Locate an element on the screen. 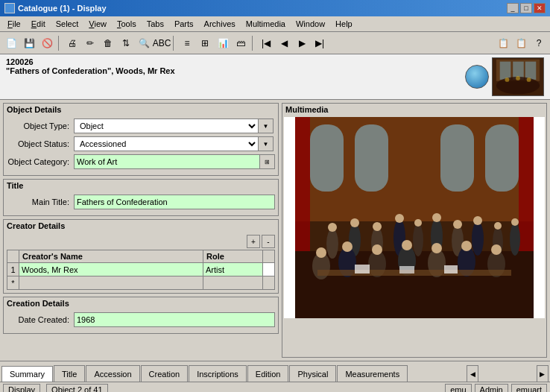  object-status-row: Object Status: Accessioned ▼ is located at coordinates (141, 144).